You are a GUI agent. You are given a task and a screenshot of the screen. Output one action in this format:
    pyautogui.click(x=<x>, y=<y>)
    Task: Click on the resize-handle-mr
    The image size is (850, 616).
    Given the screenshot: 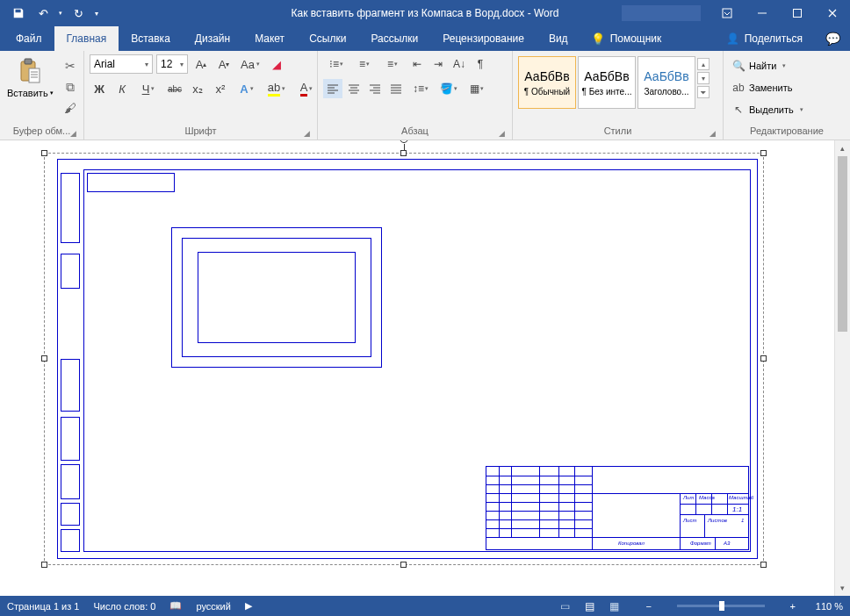 What is the action you would take?
    pyautogui.click(x=764, y=358)
    